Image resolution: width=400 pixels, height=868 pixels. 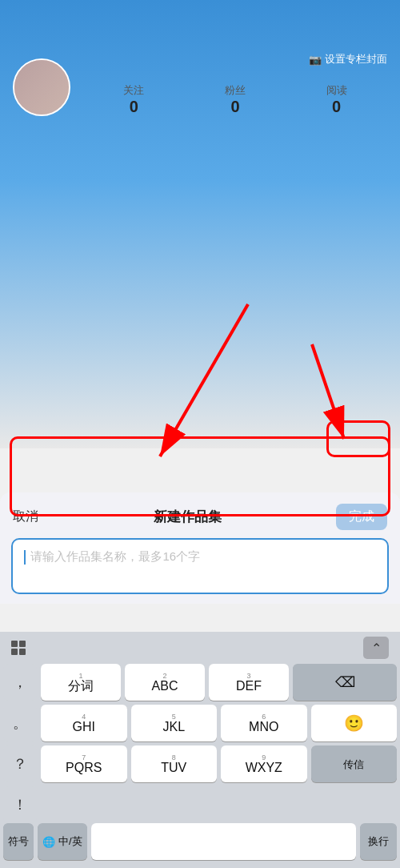 What do you see at coordinates (200, 87) in the screenshot?
I see `profile-row: 关注 0 粉丝 0 阅读 0` at bounding box center [200, 87].